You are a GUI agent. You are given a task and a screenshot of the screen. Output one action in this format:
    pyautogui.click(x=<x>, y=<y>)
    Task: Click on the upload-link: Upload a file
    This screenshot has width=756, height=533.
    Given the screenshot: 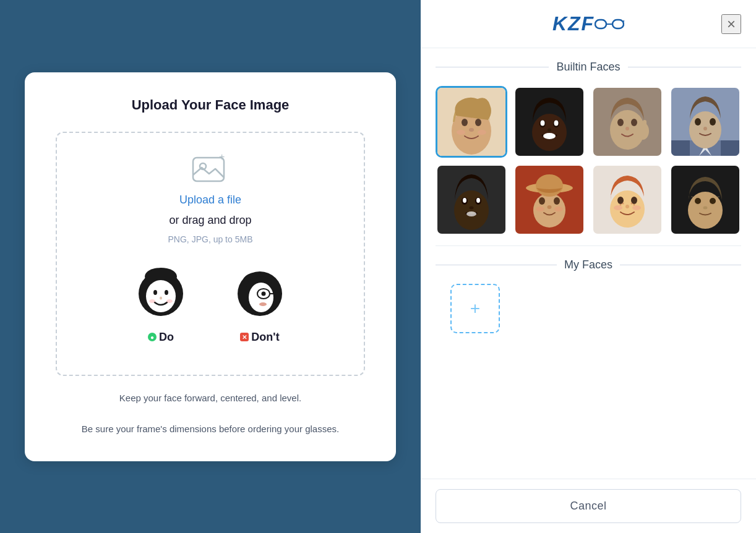 What is the action you would take?
    pyautogui.click(x=210, y=200)
    